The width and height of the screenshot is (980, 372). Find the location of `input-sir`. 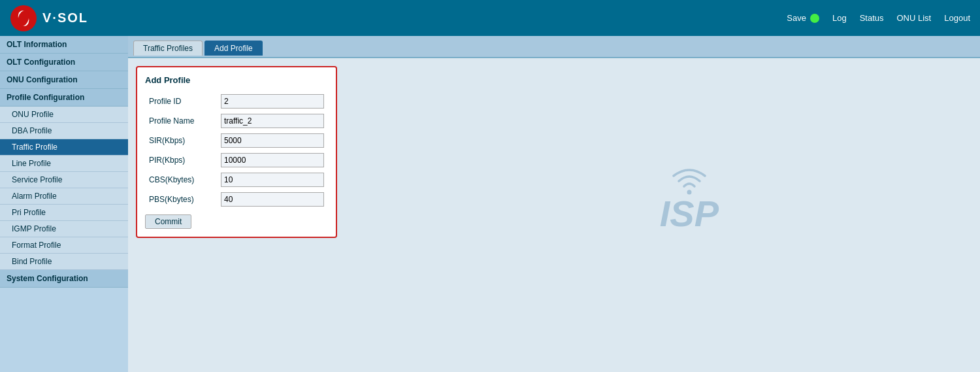

input-sir is located at coordinates (272, 141).